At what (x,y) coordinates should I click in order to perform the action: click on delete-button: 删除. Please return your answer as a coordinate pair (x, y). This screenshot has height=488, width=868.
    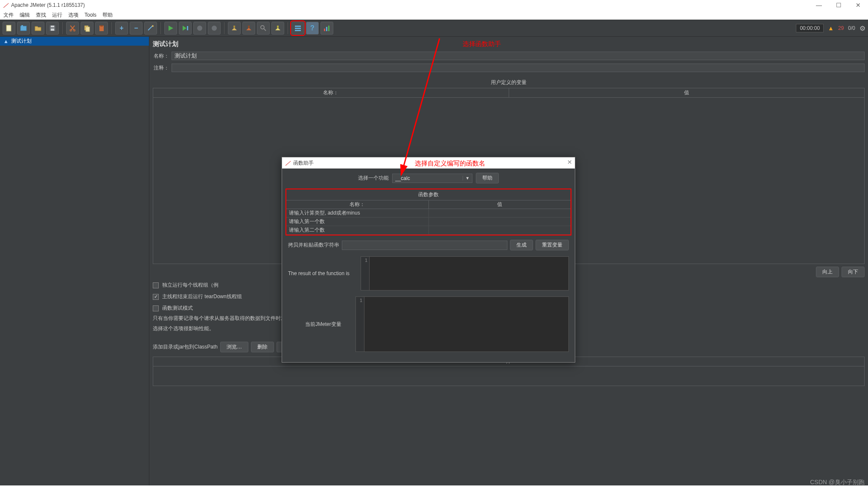
    Looking at the image, I should click on (262, 347).